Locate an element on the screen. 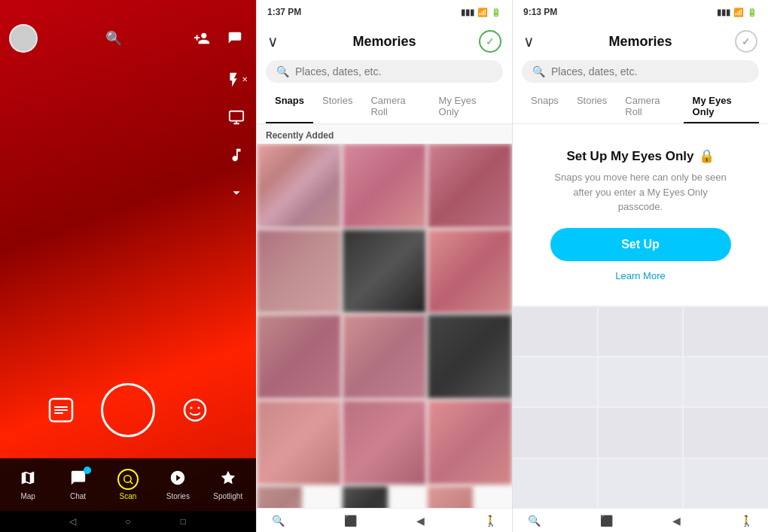  battery-icon-2: 🔋 is located at coordinates (752, 12).